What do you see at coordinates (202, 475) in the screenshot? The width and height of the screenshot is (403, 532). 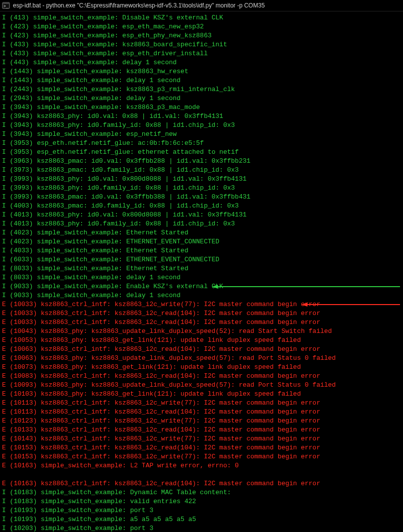 I see `log-line` at bounding box center [202, 475].